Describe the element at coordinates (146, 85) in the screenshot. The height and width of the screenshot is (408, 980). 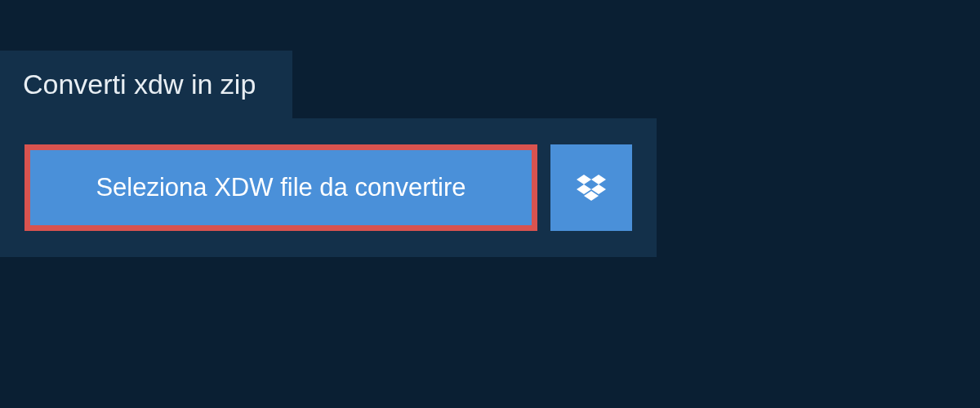
I see `tab-convert: Converti xdw in zip` at that location.